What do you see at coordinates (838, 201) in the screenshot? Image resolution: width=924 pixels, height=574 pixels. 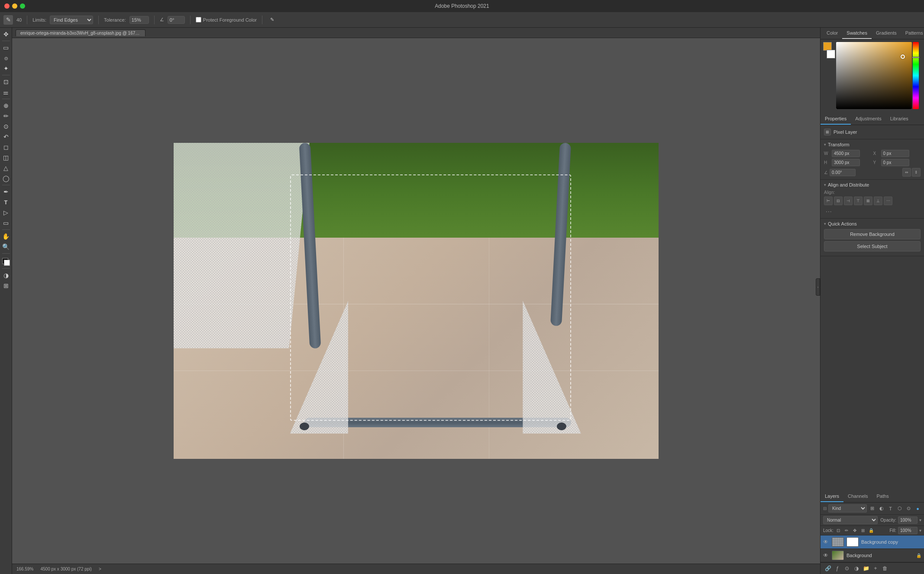 I see `align-center-h-btn: ⊟` at bounding box center [838, 201].